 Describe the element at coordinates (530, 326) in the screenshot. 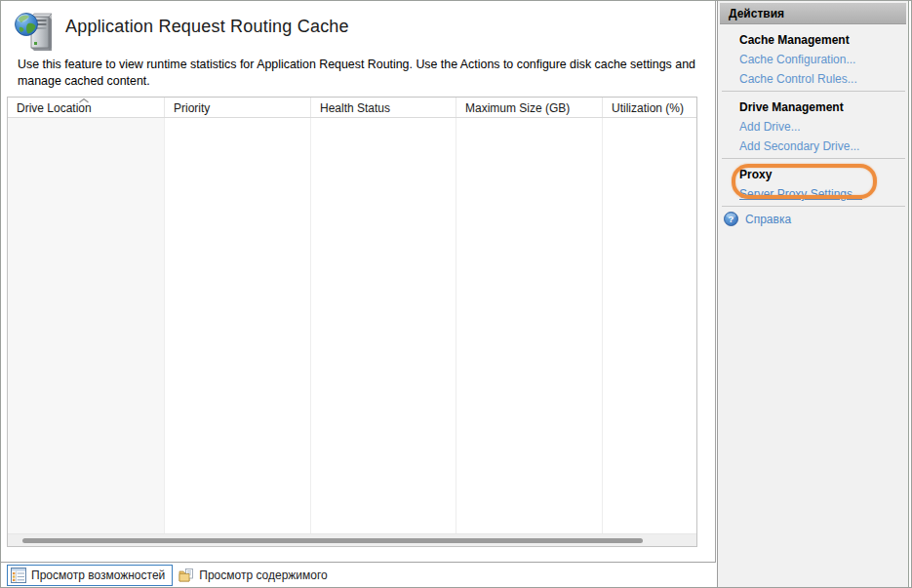

I see `column-body-maximum-size` at that location.